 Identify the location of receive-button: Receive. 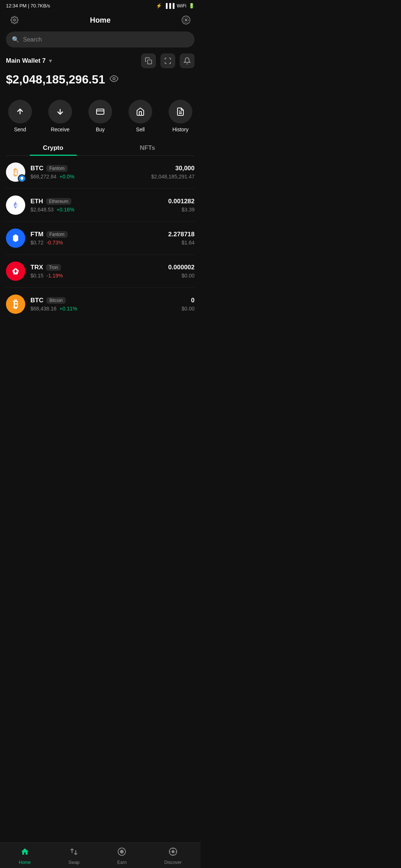
(60, 116).